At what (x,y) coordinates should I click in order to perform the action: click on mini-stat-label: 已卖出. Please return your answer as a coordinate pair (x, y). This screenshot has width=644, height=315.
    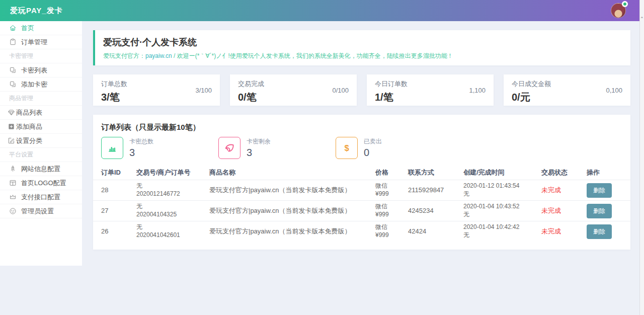
    Looking at the image, I should click on (373, 142).